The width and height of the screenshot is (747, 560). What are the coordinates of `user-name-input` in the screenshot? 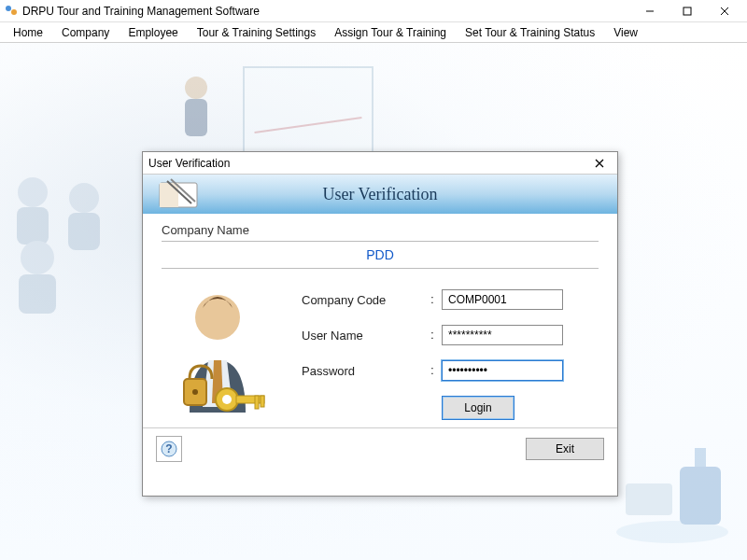 It's located at (502, 335).